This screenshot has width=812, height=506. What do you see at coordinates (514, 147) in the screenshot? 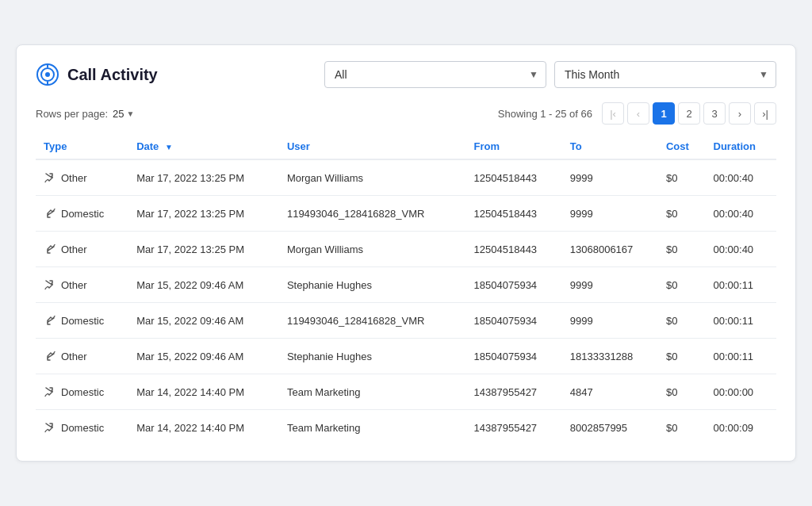
I see `col-from: From` at bounding box center [514, 147].